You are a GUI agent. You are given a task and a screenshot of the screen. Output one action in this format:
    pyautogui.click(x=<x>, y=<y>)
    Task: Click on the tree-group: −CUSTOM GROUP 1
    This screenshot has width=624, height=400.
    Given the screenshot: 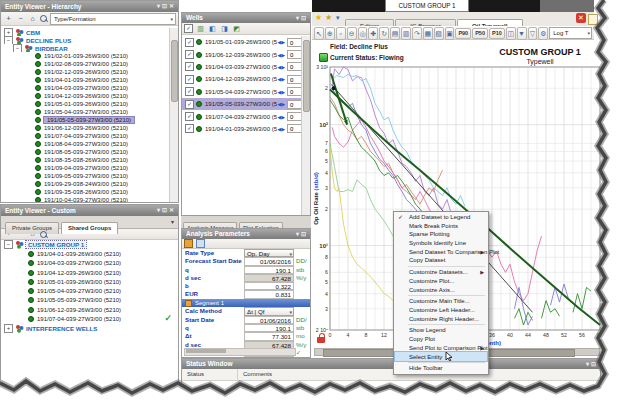 What is the action you would take?
    pyautogui.click(x=90, y=244)
    